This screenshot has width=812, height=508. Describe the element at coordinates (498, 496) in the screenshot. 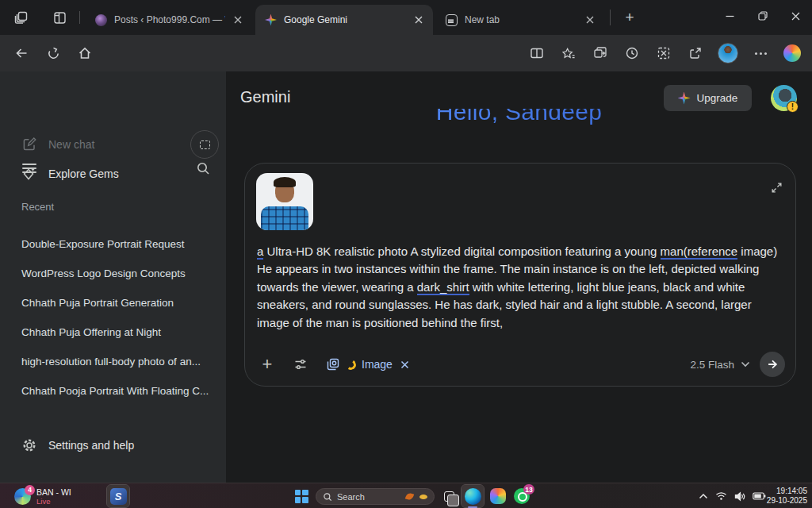

I see `taskbar-copilot` at that location.